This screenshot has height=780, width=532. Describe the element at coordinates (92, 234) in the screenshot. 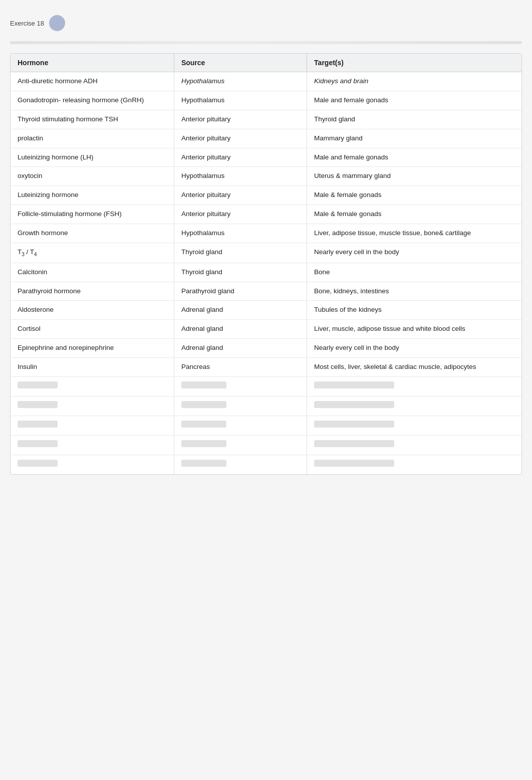

I see `cell-hormone: Growth hormone` at that location.